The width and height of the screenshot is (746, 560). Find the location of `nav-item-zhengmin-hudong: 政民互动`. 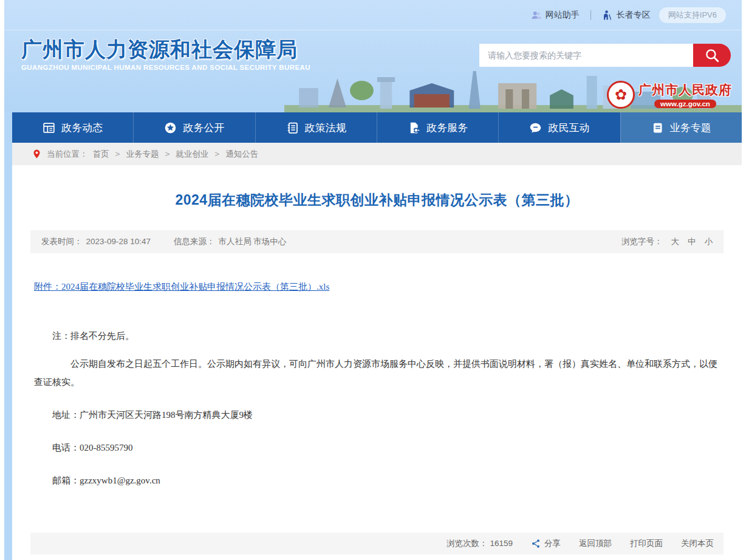

nav-item-zhengmin-hudong: 政民互动 is located at coordinates (559, 128).